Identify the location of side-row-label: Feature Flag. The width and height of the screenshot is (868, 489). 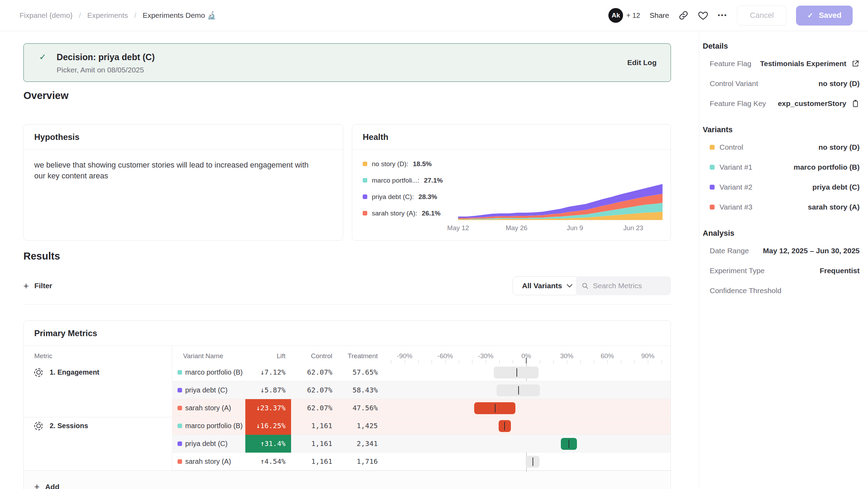
(730, 64).